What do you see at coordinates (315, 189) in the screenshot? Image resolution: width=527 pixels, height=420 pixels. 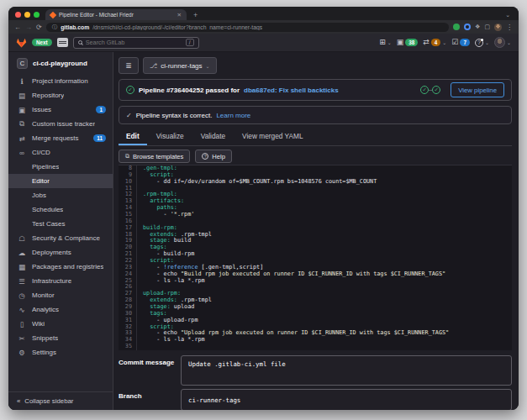 I see `code-line: 11` at bounding box center [315, 189].